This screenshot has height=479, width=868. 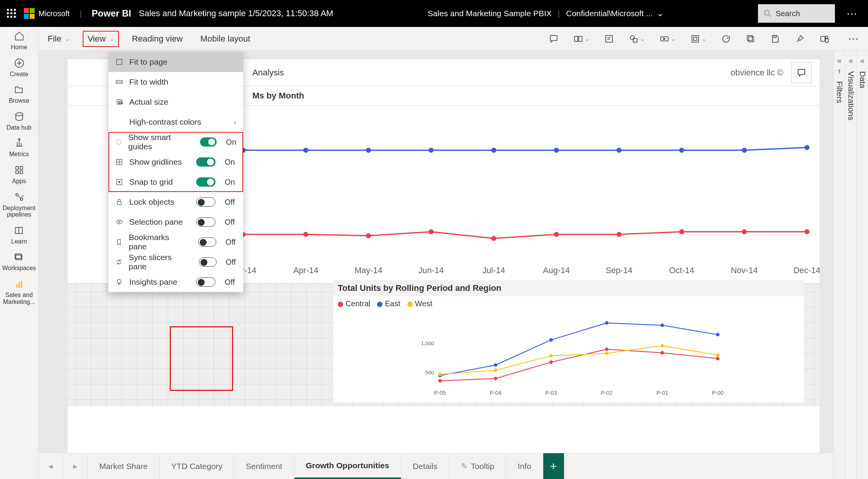 What do you see at coordinates (825, 39) in the screenshot?
I see `teams-icon` at bounding box center [825, 39].